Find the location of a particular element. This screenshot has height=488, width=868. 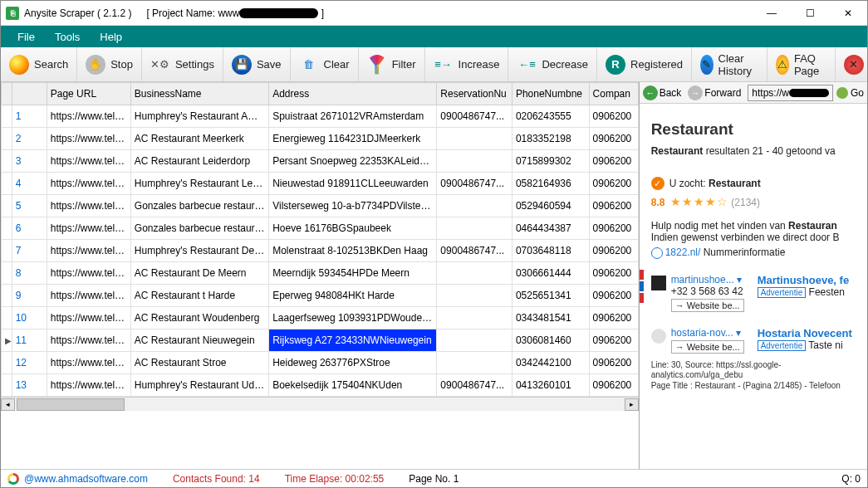

stars-icon: ★★★★☆ is located at coordinates (699, 202).